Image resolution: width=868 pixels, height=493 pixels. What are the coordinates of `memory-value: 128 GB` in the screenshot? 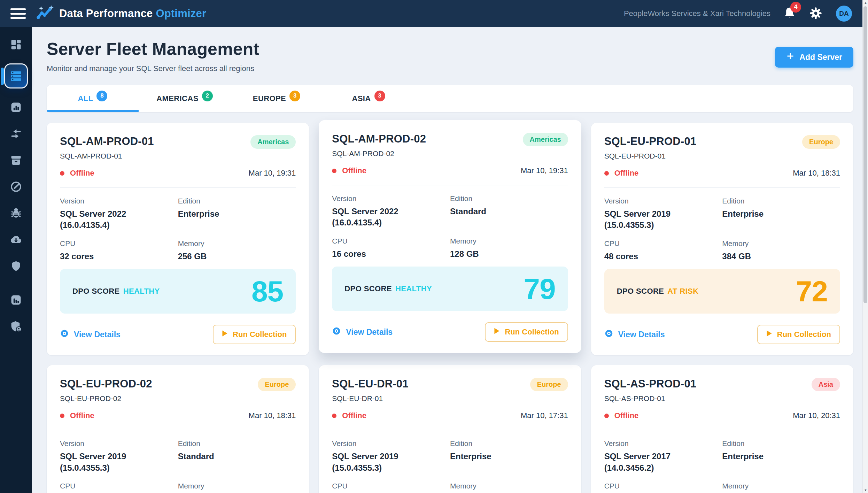 It's located at (495, 254).